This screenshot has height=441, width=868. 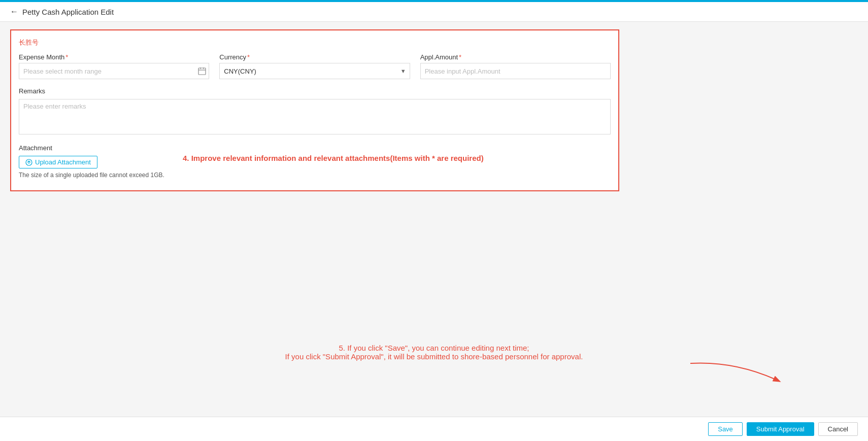 I want to click on file-size-note: The size of a single uploaded file canno…, so click(x=315, y=175).